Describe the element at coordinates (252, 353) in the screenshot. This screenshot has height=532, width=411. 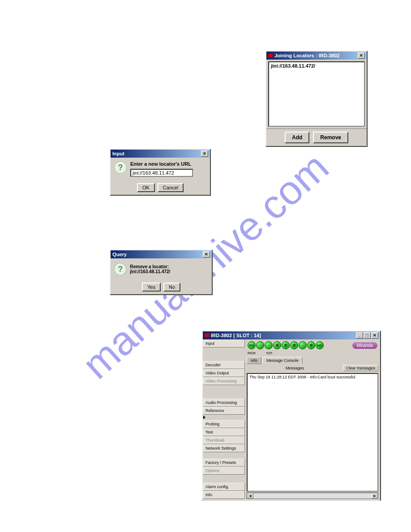
I see `signal-label-rem: REM` at that location.